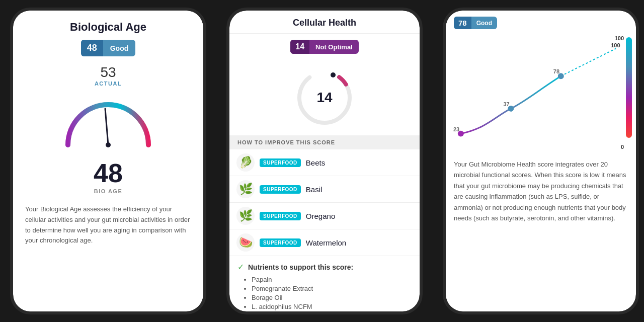  Describe the element at coordinates (108, 84) in the screenshot. I see `bio-actual-label: ACTUAL` at that location.